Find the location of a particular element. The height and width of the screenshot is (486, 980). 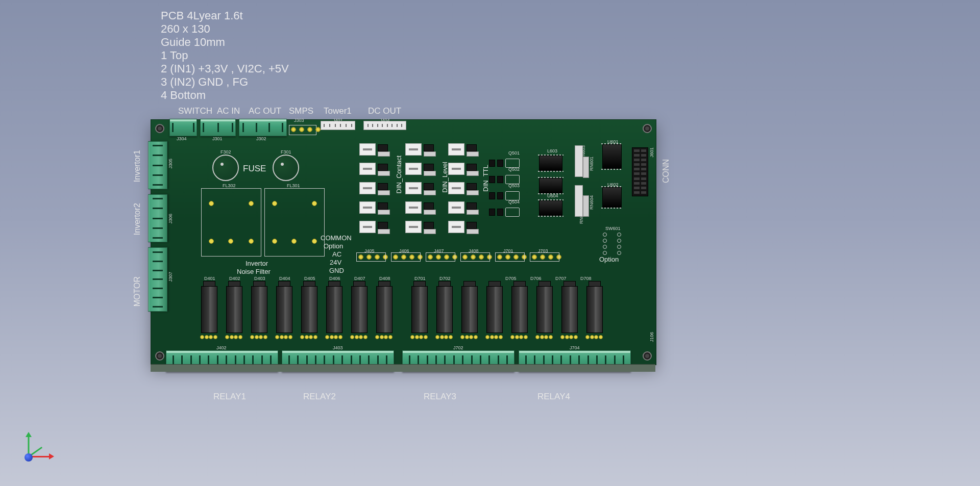

note-line: 260 x 130 is located at coordinates (225, 29).